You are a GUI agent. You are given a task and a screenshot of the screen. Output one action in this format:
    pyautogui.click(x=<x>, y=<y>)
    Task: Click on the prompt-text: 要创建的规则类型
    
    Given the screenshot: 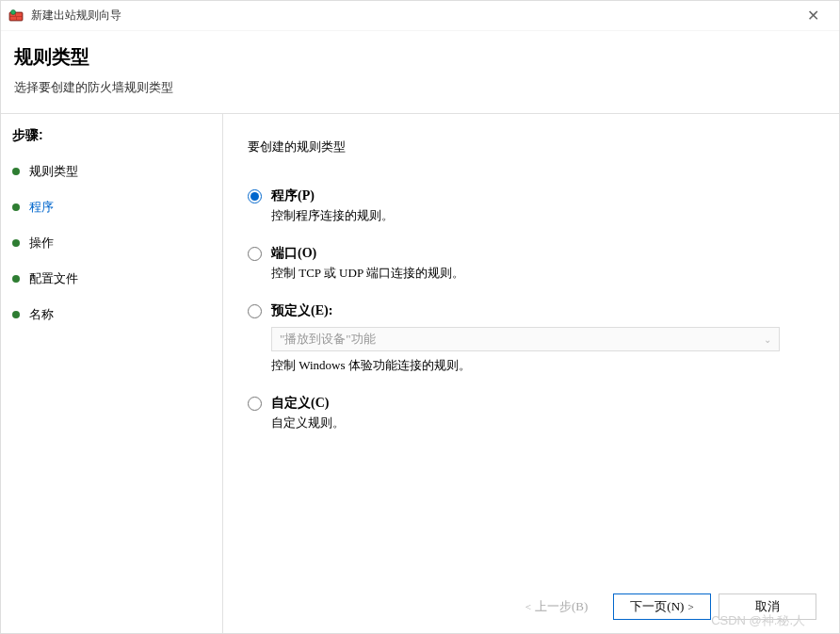 What is the action you would take?
    pyautogui.click(x=532, y=147)
    